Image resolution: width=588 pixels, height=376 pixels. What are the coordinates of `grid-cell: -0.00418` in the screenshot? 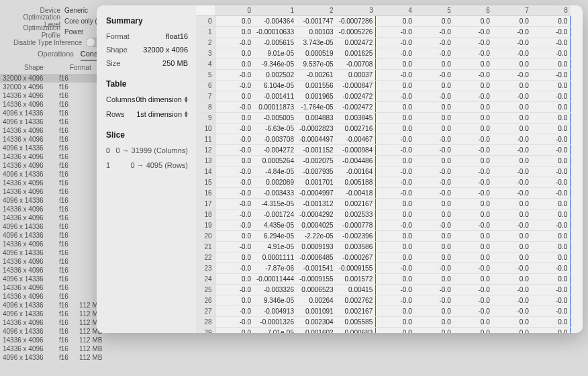 It's located at (356, 193).